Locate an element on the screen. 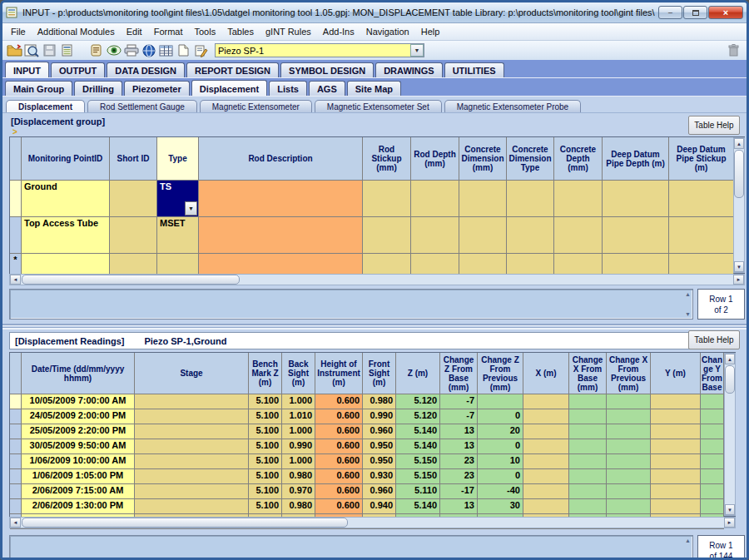 The height and width of the screenshot is (560, 749). tab-ags: AGS is located at coordinates (327, 88).